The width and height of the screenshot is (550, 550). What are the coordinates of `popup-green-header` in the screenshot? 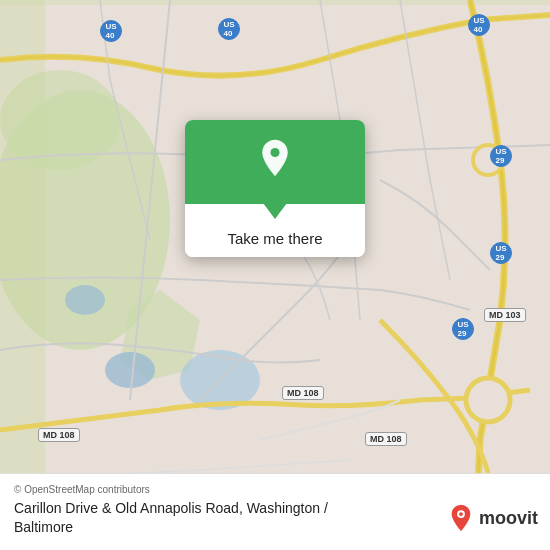 It's located at (275, 162).